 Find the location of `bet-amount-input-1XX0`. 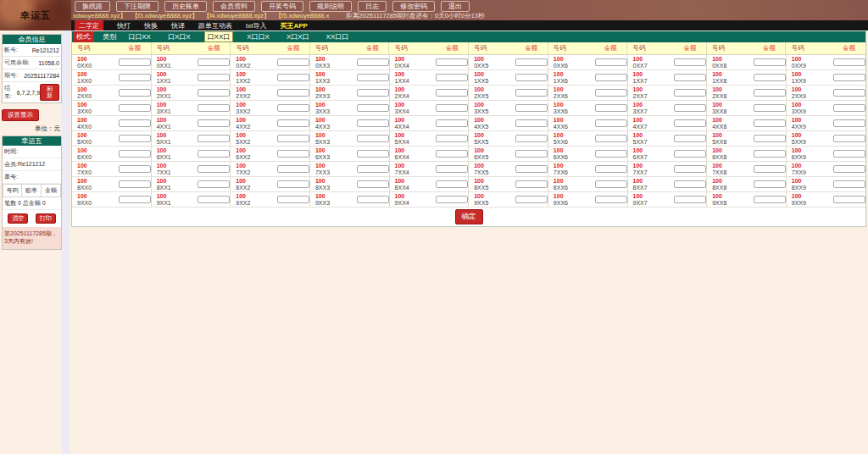

bet-amount-input-1XX0 is located at coordinates (135, 78).